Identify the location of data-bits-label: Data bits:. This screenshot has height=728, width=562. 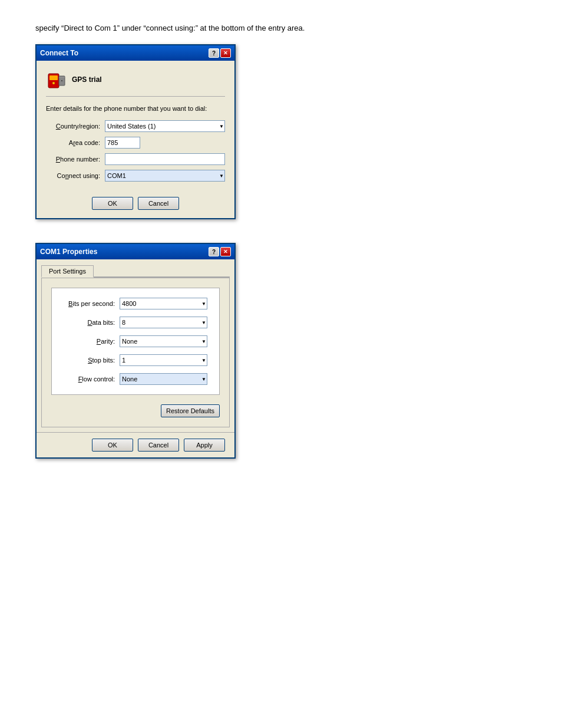
(92, 322).